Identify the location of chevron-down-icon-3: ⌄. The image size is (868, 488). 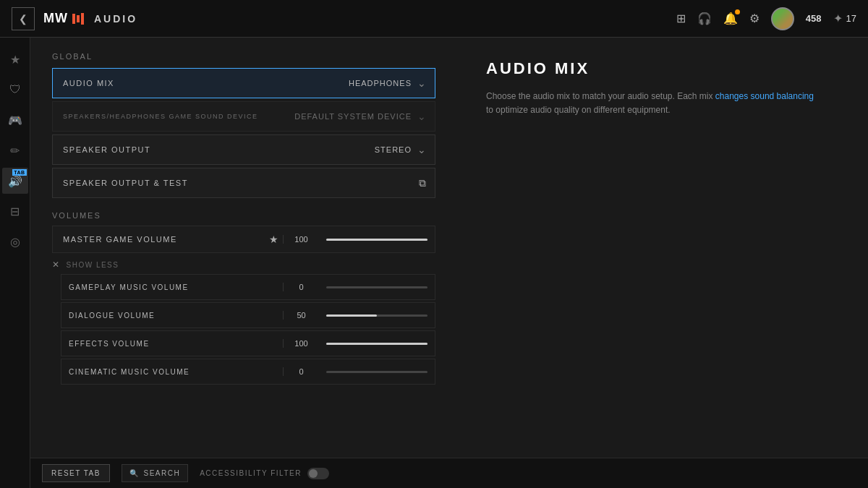
(422, 150).